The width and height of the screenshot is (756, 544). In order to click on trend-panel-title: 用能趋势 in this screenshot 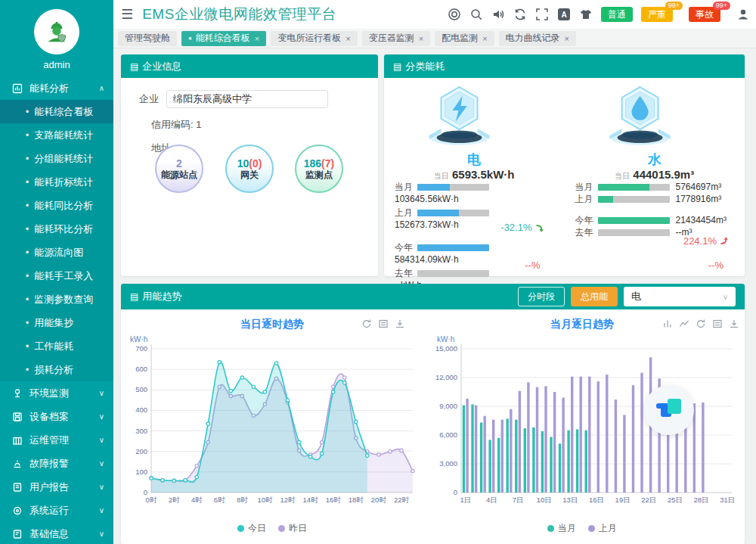, I will do `click(162, 297)`.